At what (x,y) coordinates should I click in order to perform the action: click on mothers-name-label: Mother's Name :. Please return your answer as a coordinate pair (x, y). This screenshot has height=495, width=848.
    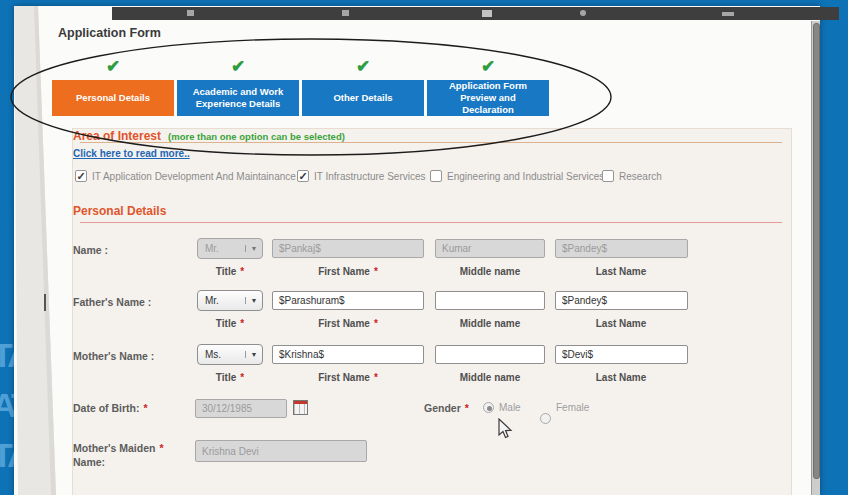
    Looking at the image, I should click on (114, 356).